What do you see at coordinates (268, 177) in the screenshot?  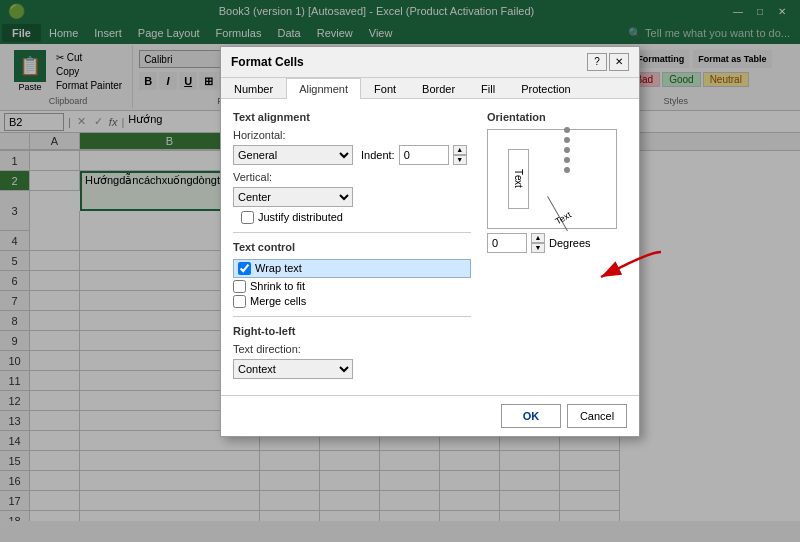 I see `vertical-label: Vertical:` at bounding box center [268, 177].